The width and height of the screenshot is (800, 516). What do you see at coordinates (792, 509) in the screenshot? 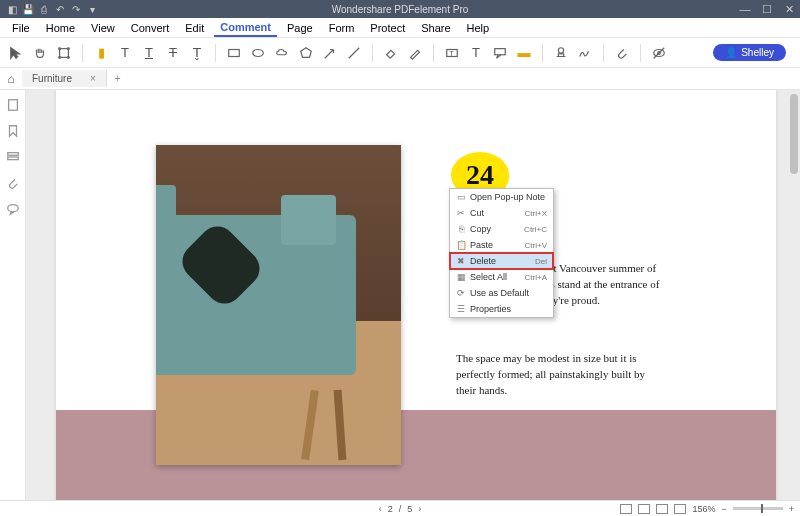
I see `zoom-in-button: +` at bounding box center [792, 509].